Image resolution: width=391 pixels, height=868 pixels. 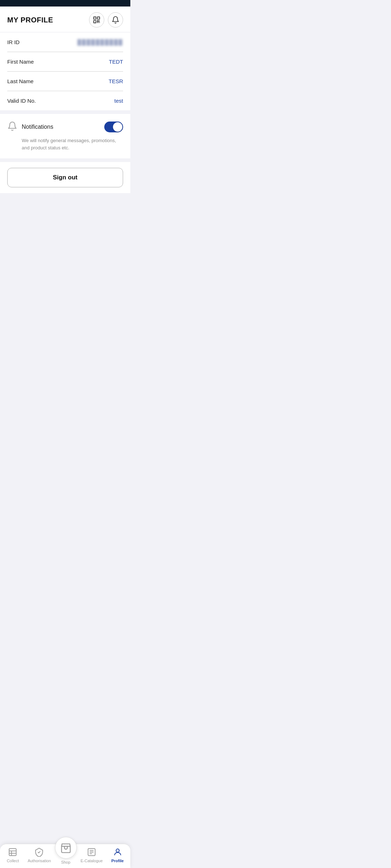 I want to click on page-title: MY PROFILE, so click(x=30, y=20).